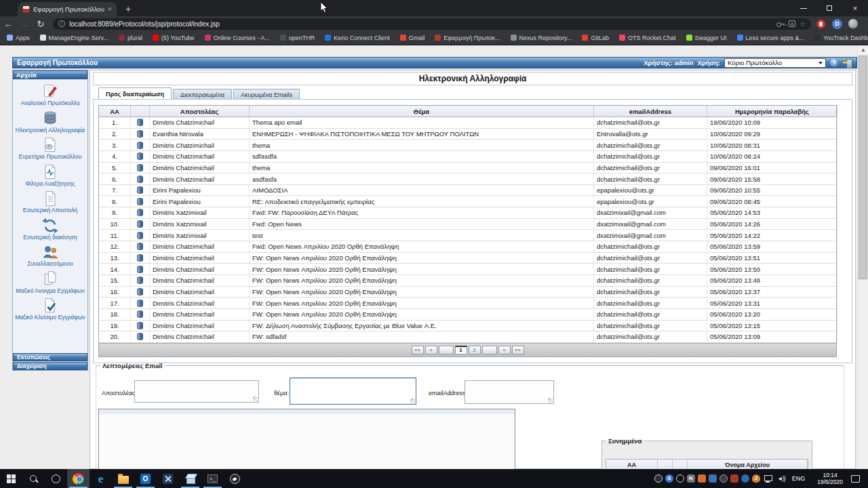  What do you see at coordinates (509, 392) in the screenshot?
I see `email-address-field` at bounding box center [509, 392].